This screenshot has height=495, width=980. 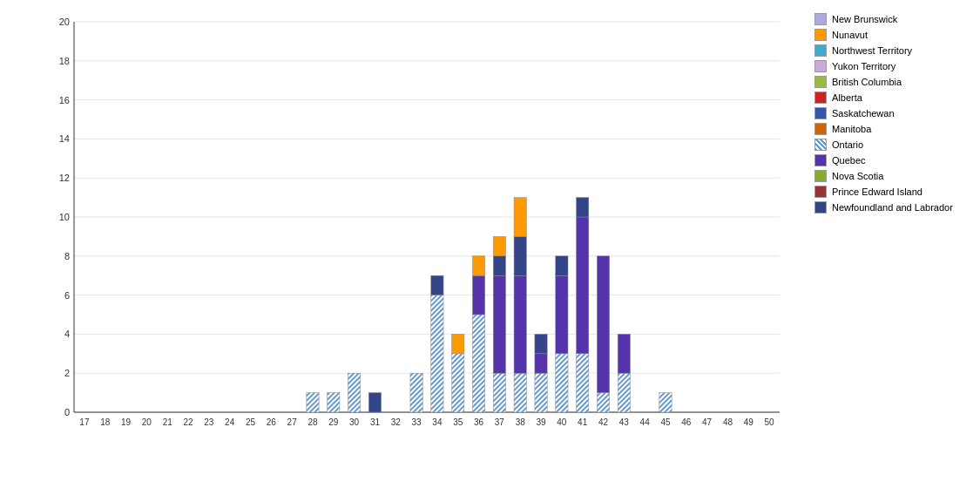 I want to click on legend-item: Quebec, so click(x=893, y=160).